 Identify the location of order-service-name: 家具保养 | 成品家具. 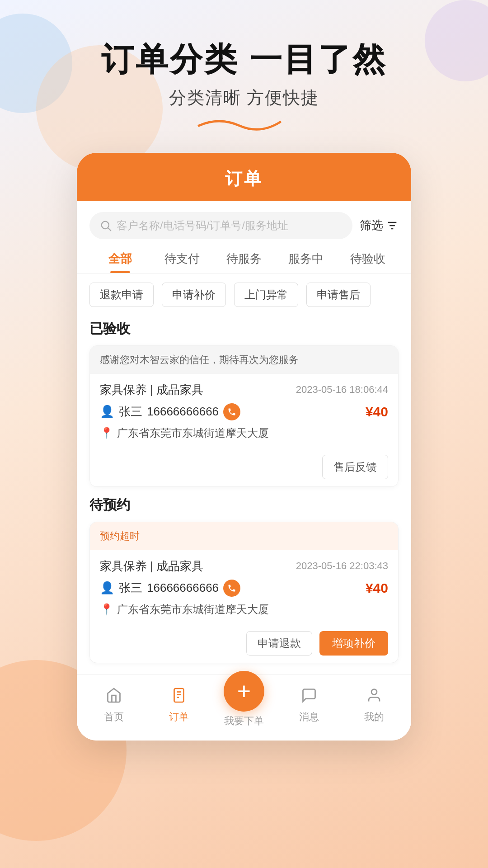
(152, 390).